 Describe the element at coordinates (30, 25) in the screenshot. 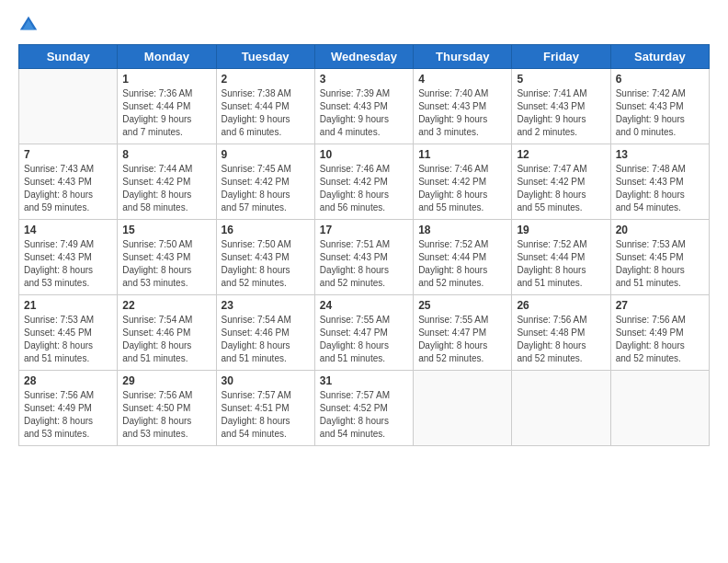

I see `logo` at that location.